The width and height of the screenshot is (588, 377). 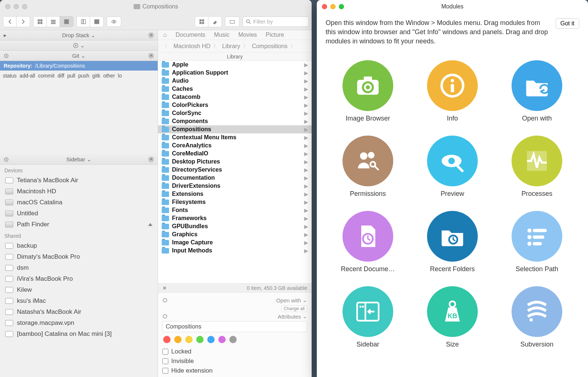 I want to click on module-tile-image-browser: Image Browser, so click(x=368, y=91).